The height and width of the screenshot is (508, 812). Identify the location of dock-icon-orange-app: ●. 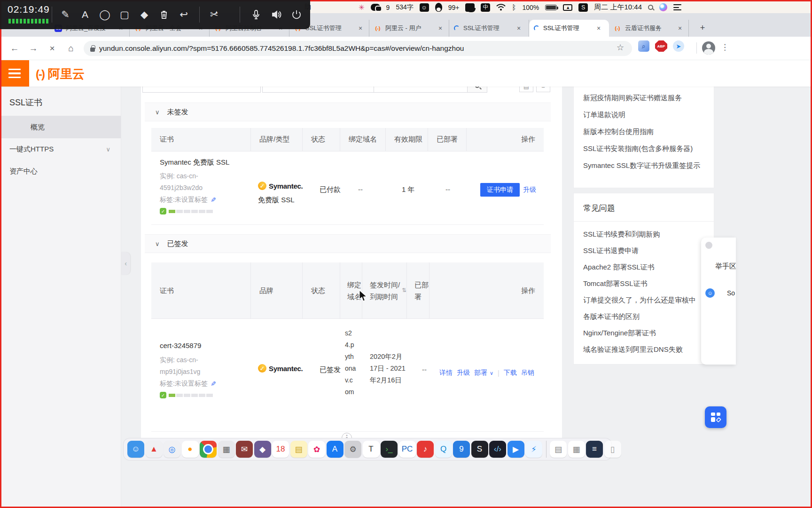
(190, 449).